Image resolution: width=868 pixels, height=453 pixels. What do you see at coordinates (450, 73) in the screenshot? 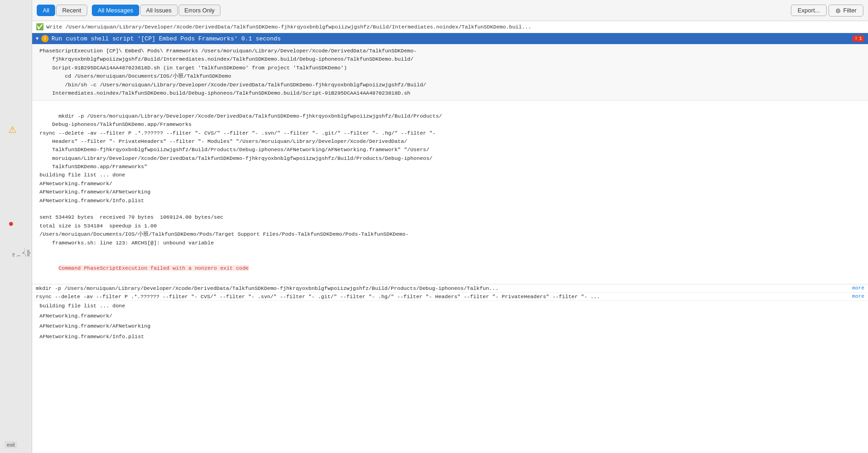
I see `script-content: PhaseScriptExecution [CP]\ Embed\ Pods\ …` at bounding box center [450, 73].